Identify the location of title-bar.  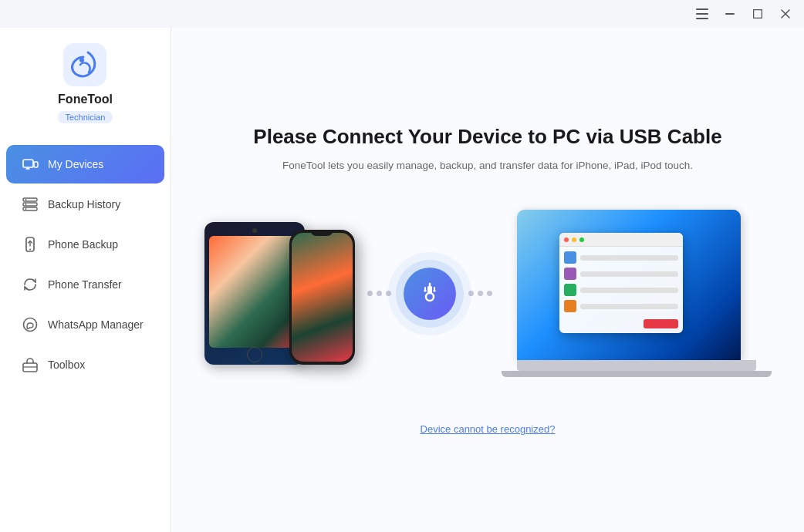
(402, 14).